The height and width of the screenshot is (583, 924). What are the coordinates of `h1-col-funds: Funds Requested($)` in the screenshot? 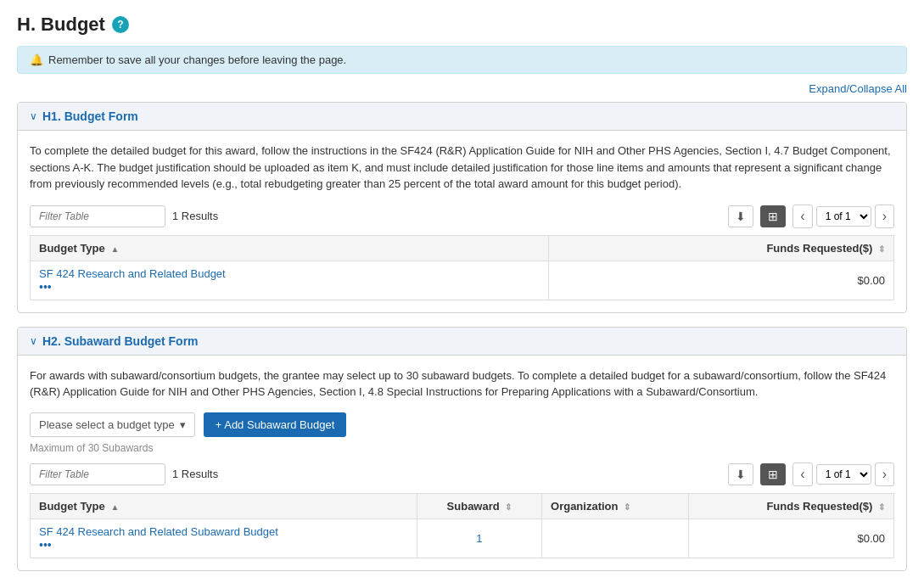 It's located at (721, 248).